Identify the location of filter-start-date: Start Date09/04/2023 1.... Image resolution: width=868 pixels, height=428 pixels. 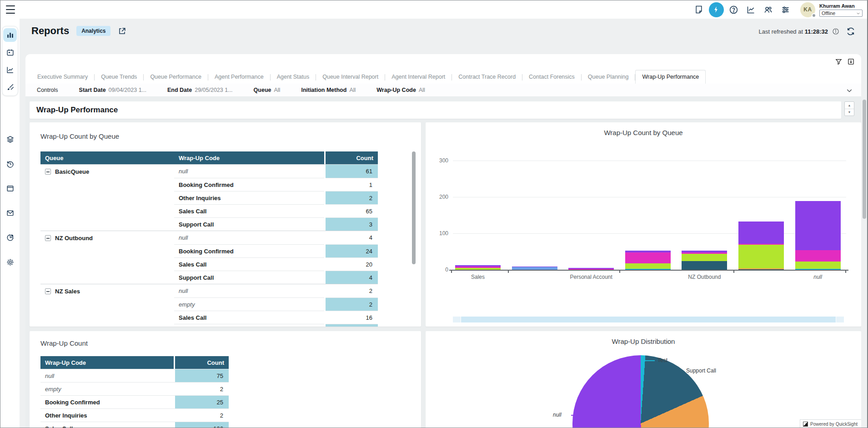
(113, 90).